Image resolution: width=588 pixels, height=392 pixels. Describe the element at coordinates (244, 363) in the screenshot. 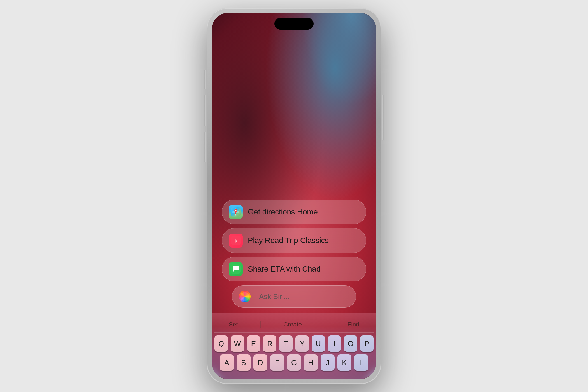

I see `key-s: S` at that location.